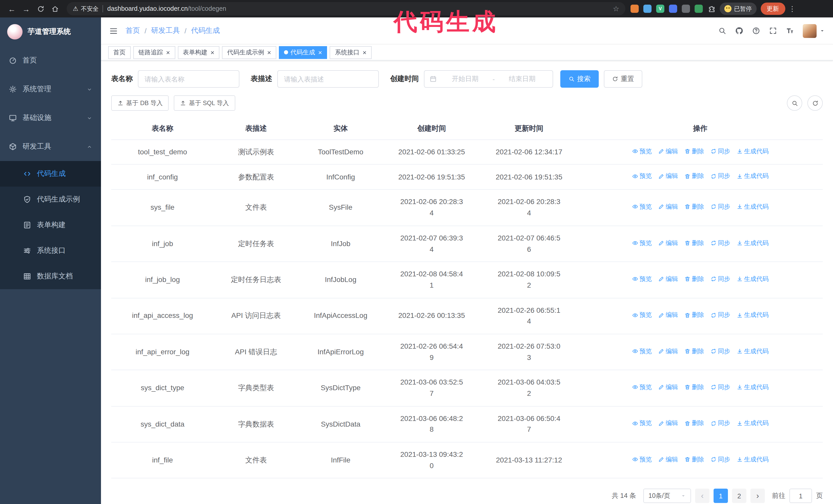 This screenshot has width=833, height=504. What do you see at coordinates (815, 103) in the screenshot?
I see `refresh-table-button` at bounding box center [815, 103].